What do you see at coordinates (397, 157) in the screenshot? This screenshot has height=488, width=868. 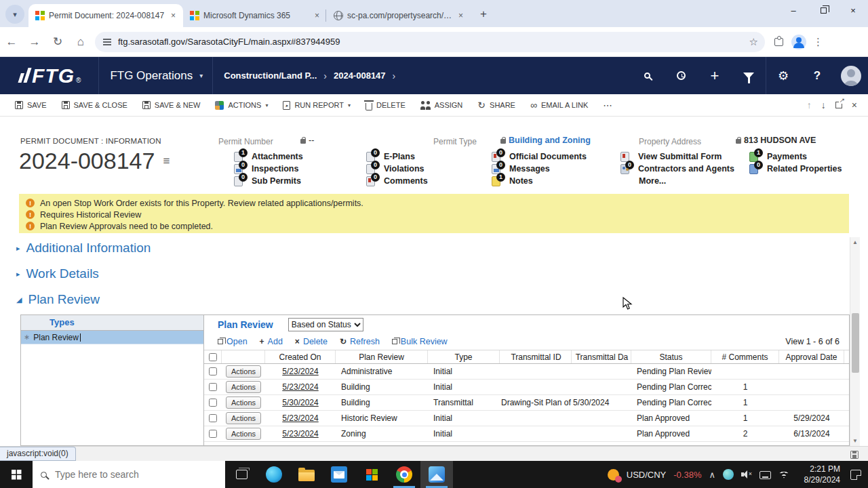 I see `badge-e-plans: 0E-Plans` at bounding box center [397, 157].